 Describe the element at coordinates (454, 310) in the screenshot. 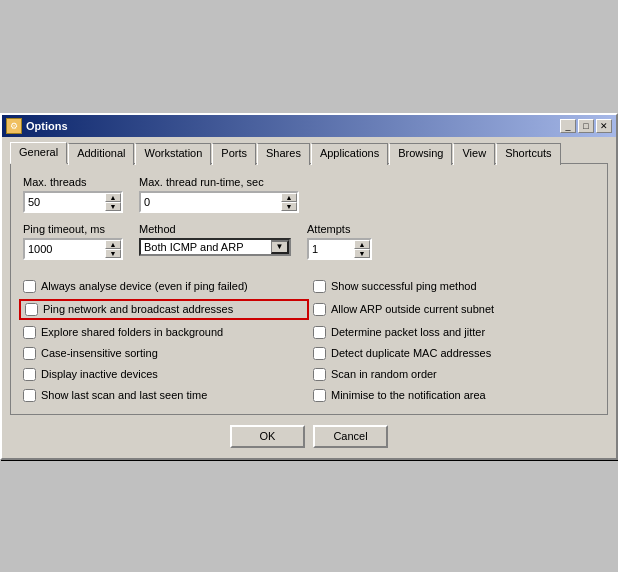

I see `checkbox-allow-arp: Allow ARP outside current subnet` at that location.